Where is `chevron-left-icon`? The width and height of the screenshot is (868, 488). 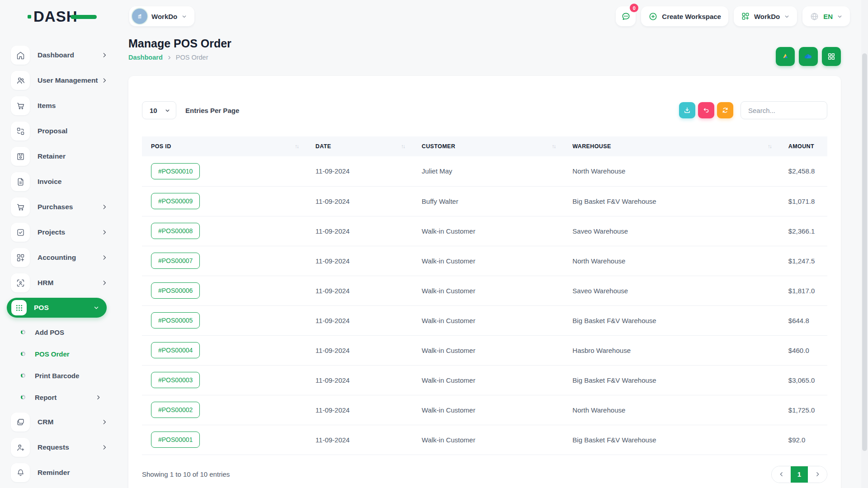
chevron-left-icon is located at coordinates (781, 474).